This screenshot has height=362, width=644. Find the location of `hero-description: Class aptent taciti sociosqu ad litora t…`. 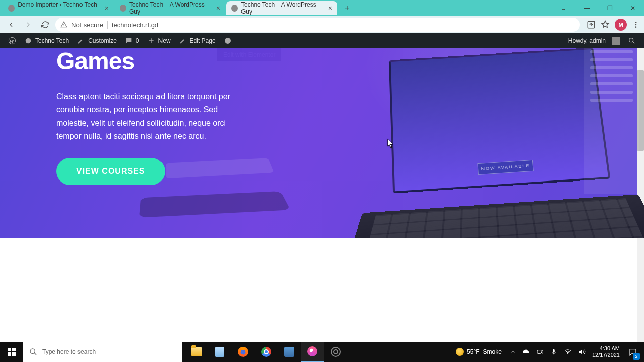

hero-description: Class aptent taciti sociosqu ad litora t… is located at coordinates (147, 117).